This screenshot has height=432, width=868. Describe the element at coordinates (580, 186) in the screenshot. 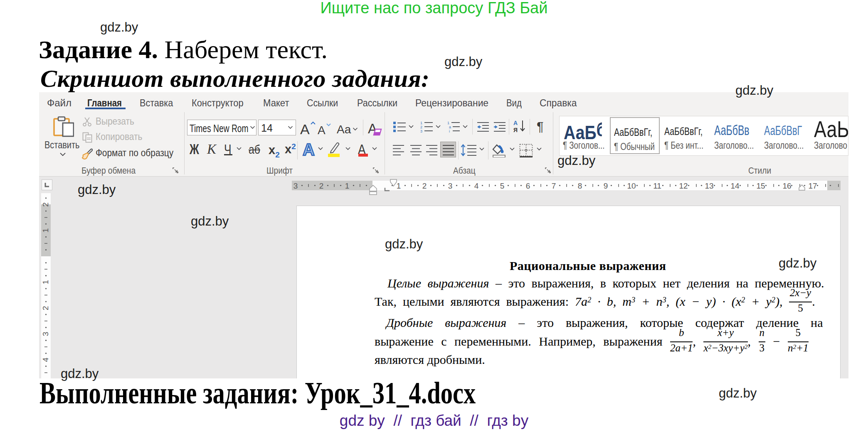

I see `svg-text: 8` at that location.